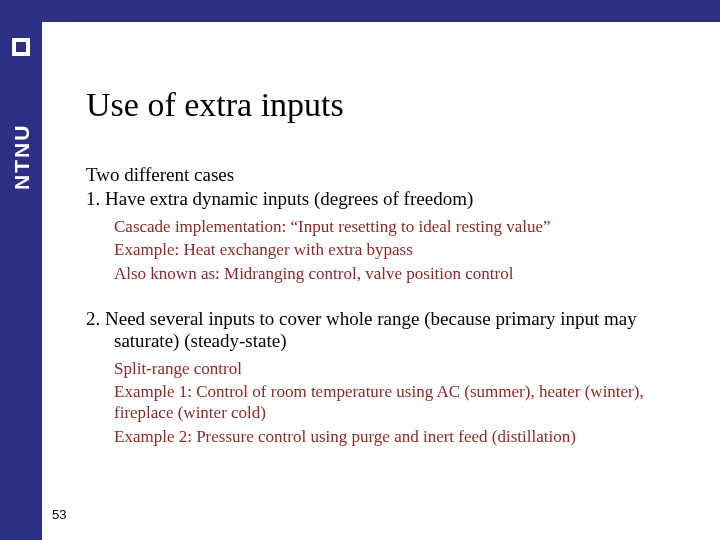  I want to click on list-item-1-sub-1: Cascade implementation: “Input resetting…, so click(386, 226).